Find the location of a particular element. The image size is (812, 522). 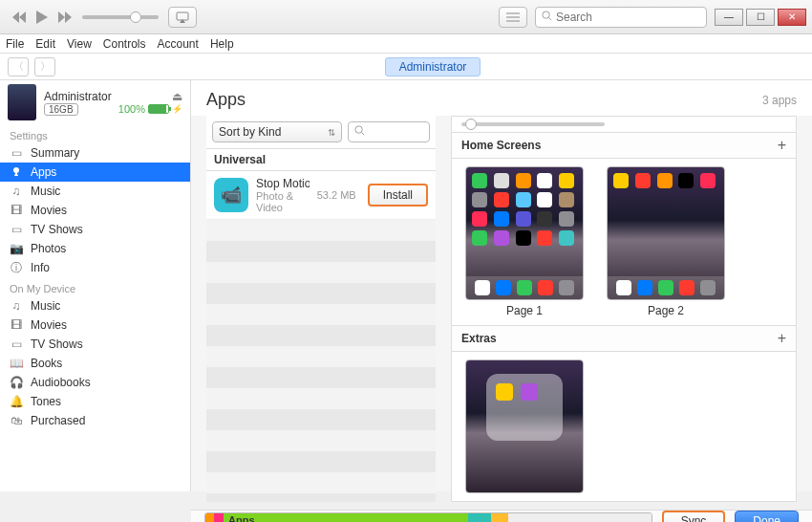

page-label: Page 1 is located at coordinates (524, 311).